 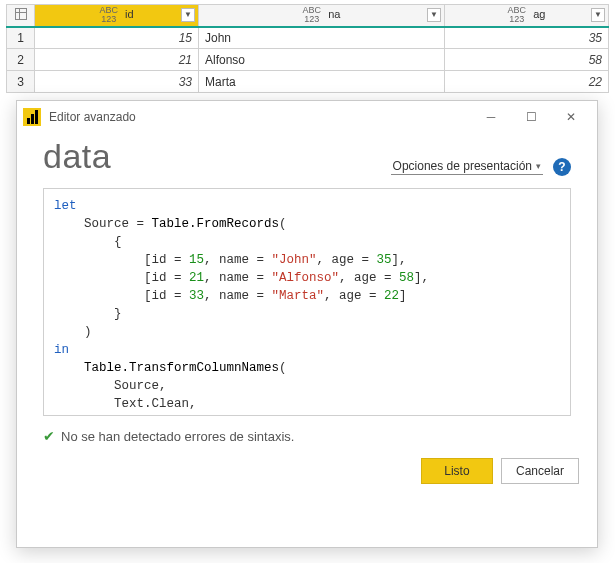 What do you see at coordinates (308, 60) in the screenshot?
I see `table-row: 2 21 Alfonso 58` at bounding box center [308, 60].